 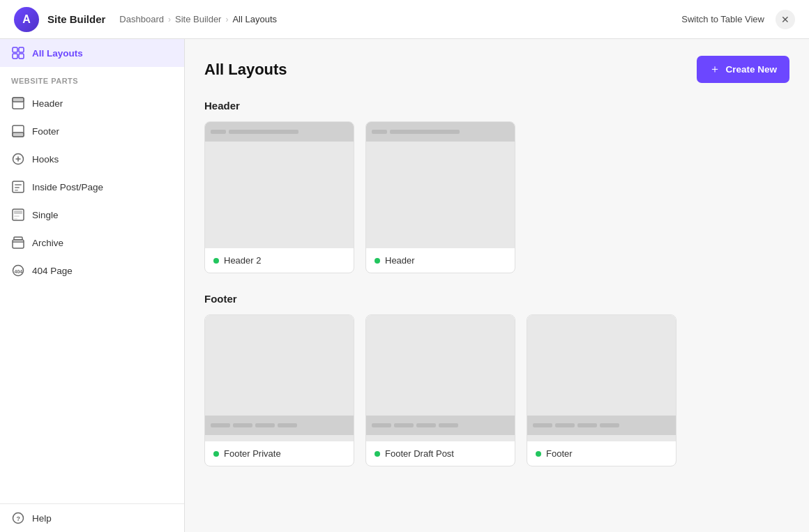 What do you see at coordinates (441, 453) in the screenshot?
I see `card-footer-footer-draft: Footer Draft Post` at bounding box center [441, 453].